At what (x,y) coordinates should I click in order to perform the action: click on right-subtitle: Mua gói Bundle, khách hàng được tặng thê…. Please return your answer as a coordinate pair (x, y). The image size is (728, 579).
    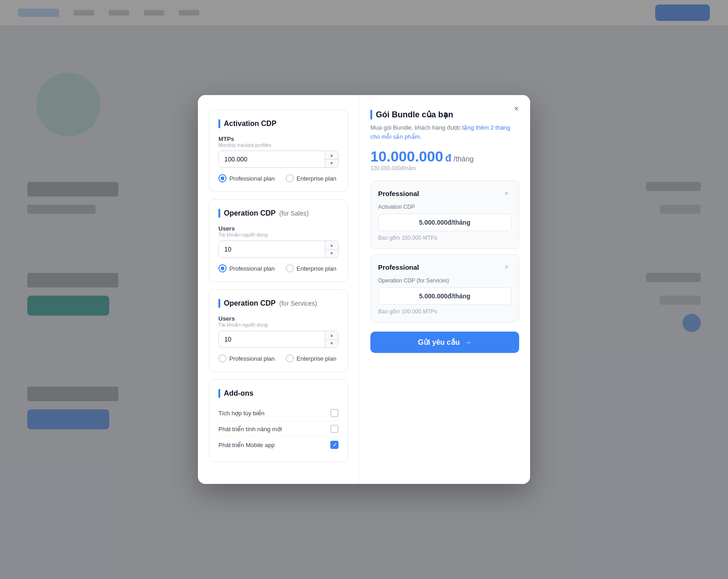
    Looking at the image, I should click on (445, 132).